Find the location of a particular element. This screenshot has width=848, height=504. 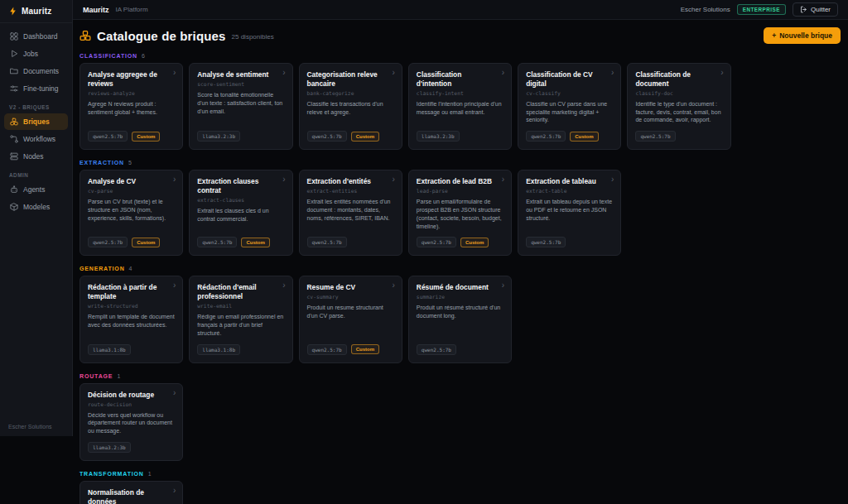

category-name: EXTRACTION is located at coordinates (102, 162).